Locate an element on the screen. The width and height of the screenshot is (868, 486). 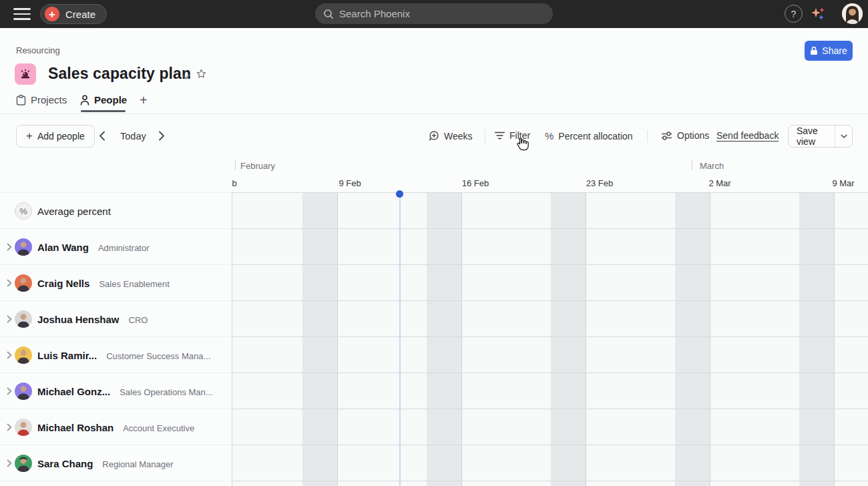
percent-icon: % is located at coordinates (549, 136).